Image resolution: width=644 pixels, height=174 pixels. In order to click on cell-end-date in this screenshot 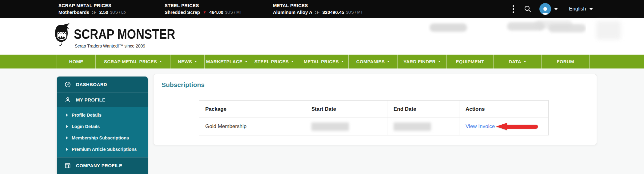, I will do `click(423, 126)`.